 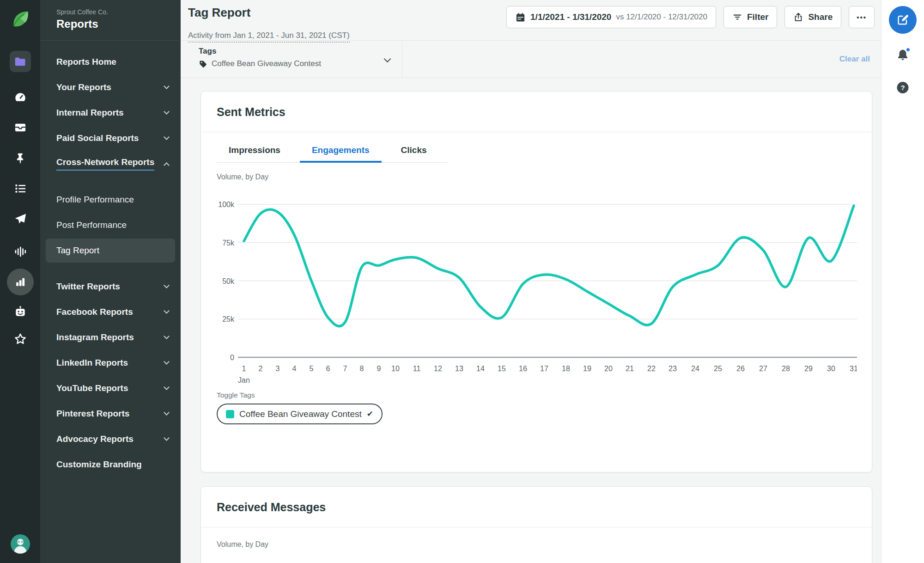 I want to click on rail-item-favorites, so click(x=20, y=339).